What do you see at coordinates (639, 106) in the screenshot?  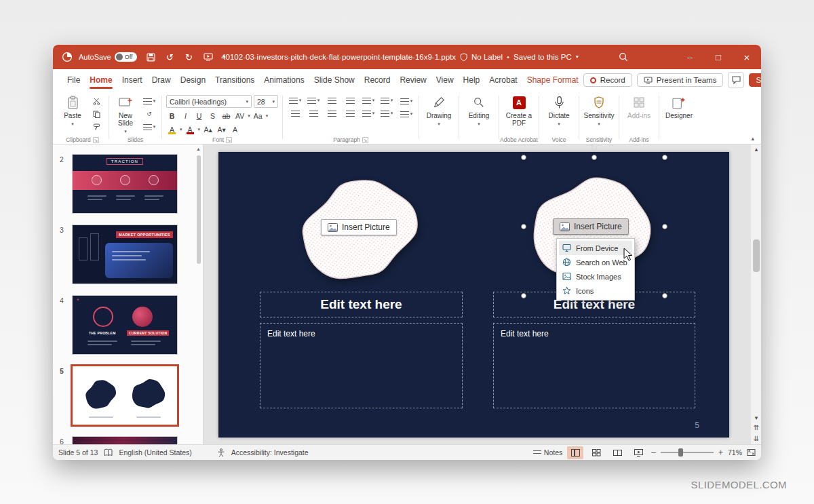 I see `addins-button: Add-ins` at bounding box center [639, 106].